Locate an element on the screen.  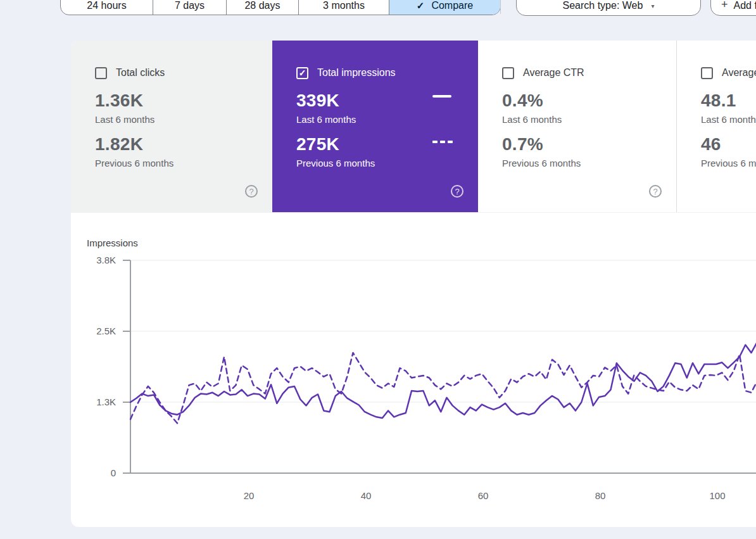
metric-value-primary: 48.1 is located at coordinates (728, 101).